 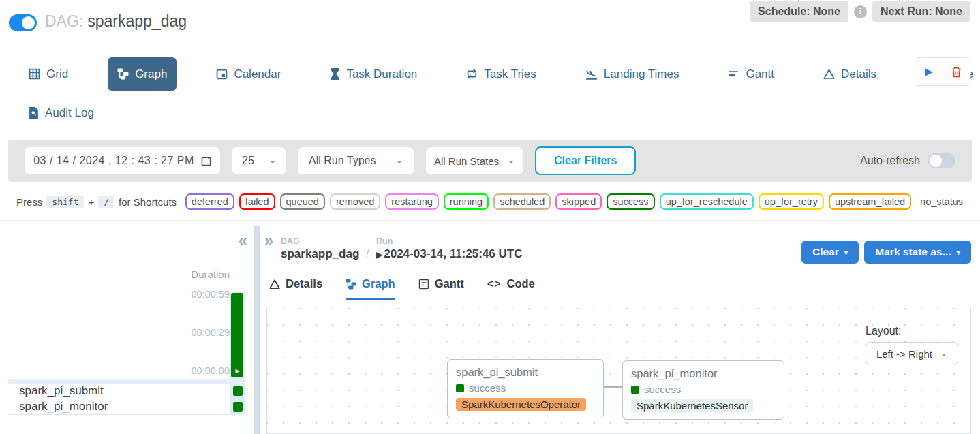 What do you see at coordinates (211, 332) in the screenshot?
I see `axis-tick: 00:00:29` at bounding box center [211, 332].